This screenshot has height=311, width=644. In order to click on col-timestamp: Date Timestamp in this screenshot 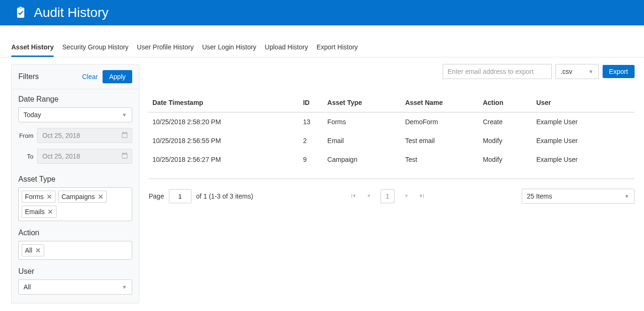, I will do `click(224, 103)`.